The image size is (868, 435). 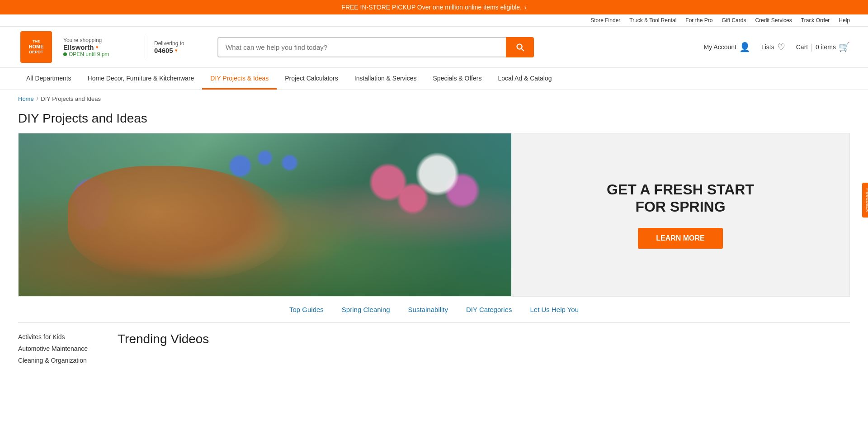 What do you see at coordinates (727, 47) in the screenshot?
I see `my-account-link: My Account 👤` at bounding box center [727, 47].